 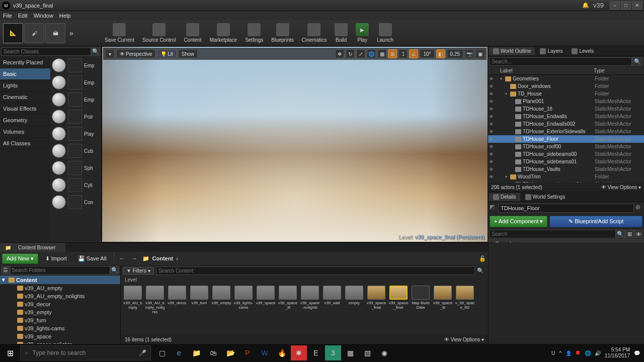 I want to click on viewport-menu-button: ▾, so click(x=110, y=54).